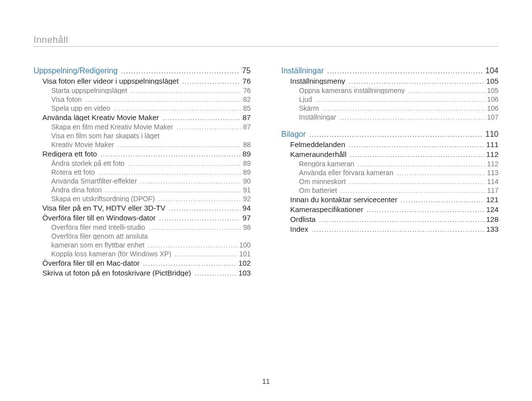 Image resolution: width=532 pixels, height=401 pixels. What do you see at coordinates (147, 81) in the screenshot?
I see `toc-entry: Visa foton eller videor i uppspelningslä…` at bounding box center [147, 81].